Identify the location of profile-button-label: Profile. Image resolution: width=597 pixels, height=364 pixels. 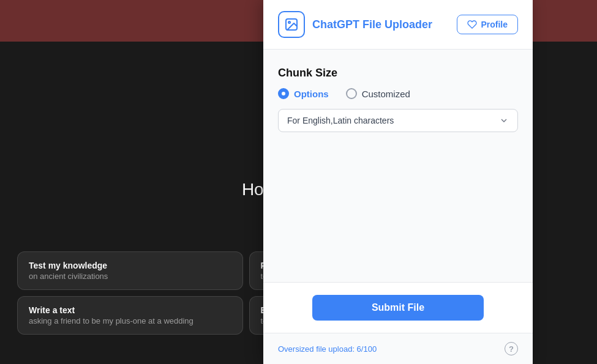
(494, 24).